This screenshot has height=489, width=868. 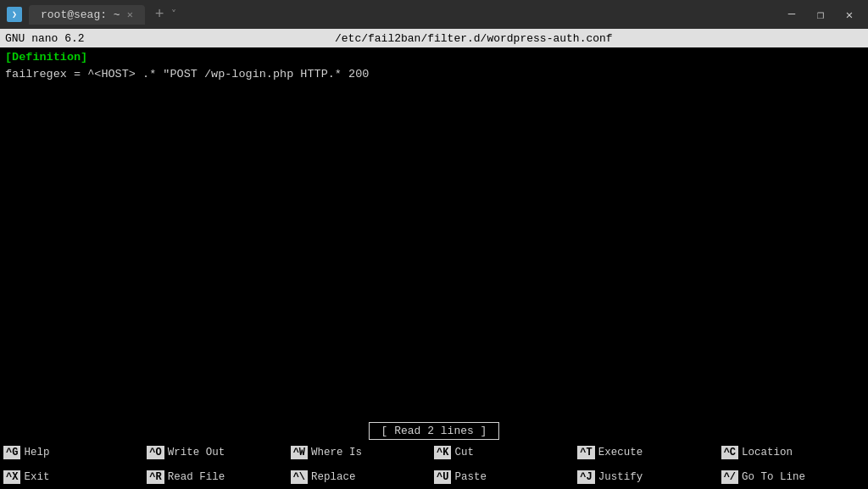 I want to click on shortcut-key-execute: ^T, so click(x=586, y=453).